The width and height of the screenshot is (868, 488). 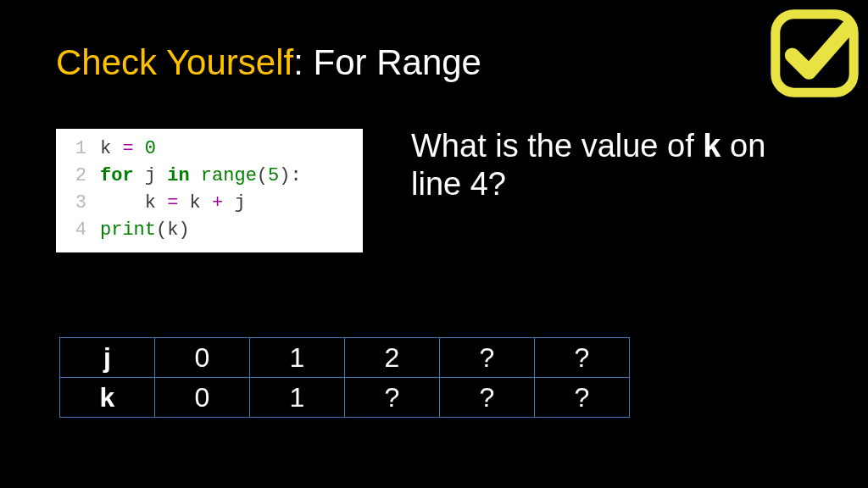 What do you see at coordinates (75, 230) in the screenshot?
I see `line-number: 4` at bounding box center [75, 230].